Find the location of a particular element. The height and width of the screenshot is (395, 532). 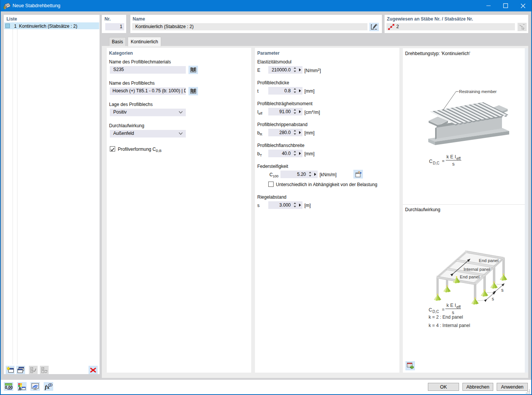

svg-text: 0,00 is located at coordinates (9, 387).